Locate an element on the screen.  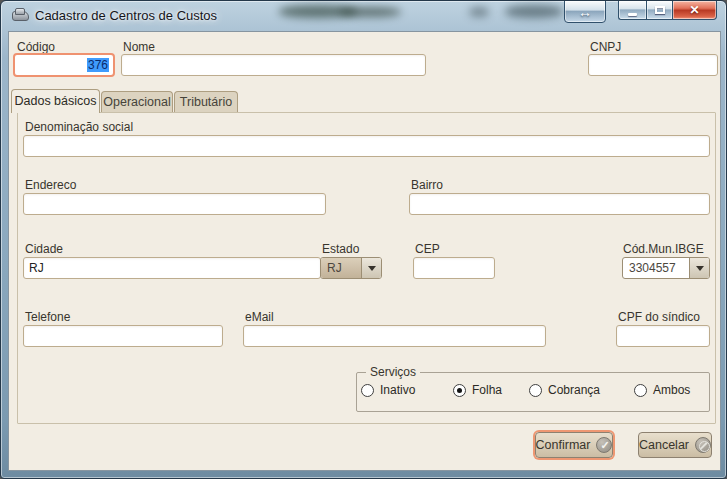
nome-label: Nome is located at coordinates (139, 47).